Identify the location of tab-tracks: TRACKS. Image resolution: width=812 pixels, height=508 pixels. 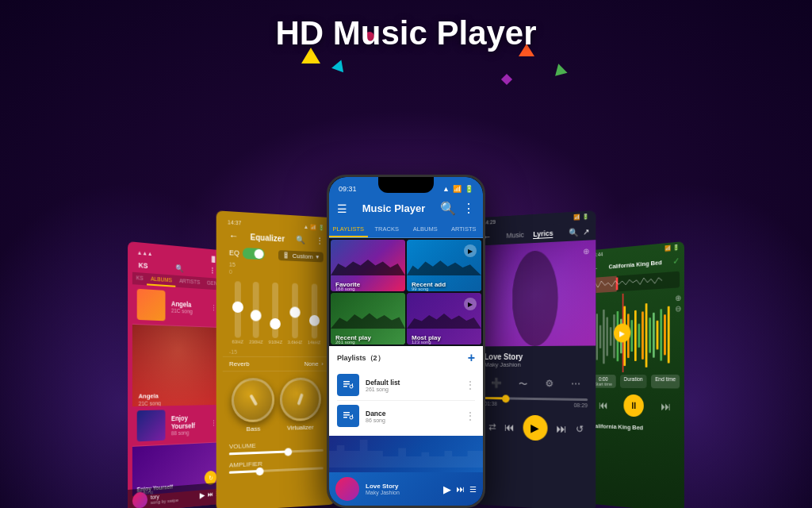
(387, 230).